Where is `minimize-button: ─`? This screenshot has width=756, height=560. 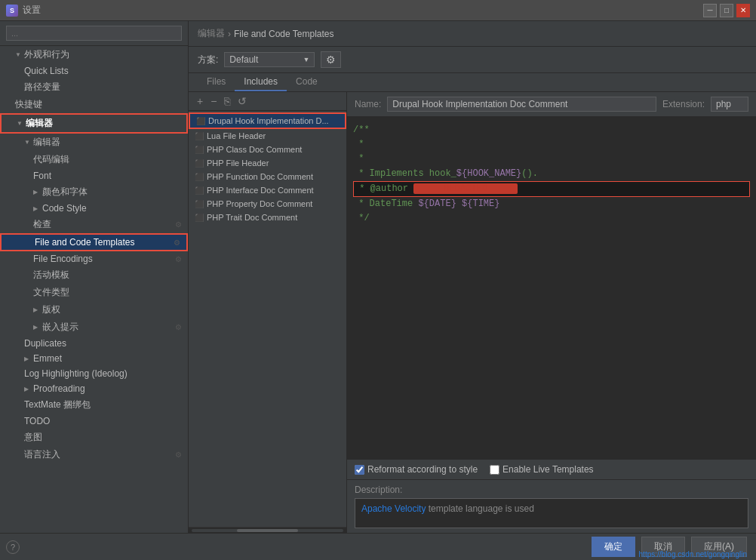
minimize-button: ─ is located at coordinates (710, 11).